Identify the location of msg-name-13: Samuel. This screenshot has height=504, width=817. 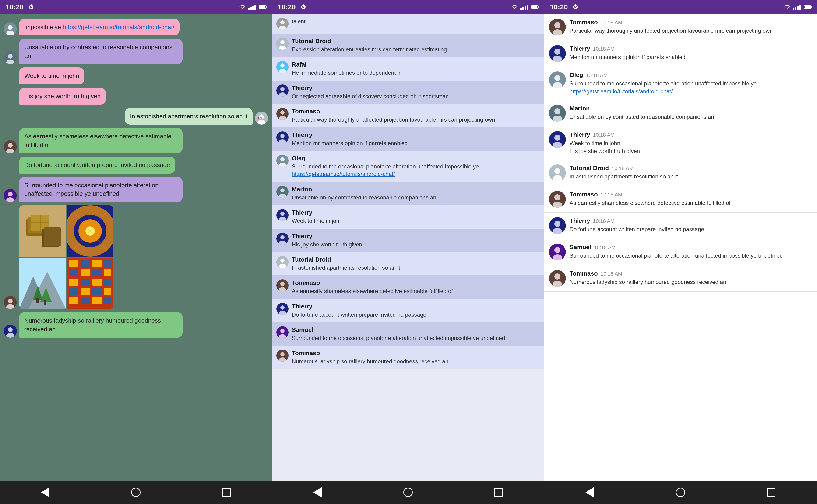
(416, 330).